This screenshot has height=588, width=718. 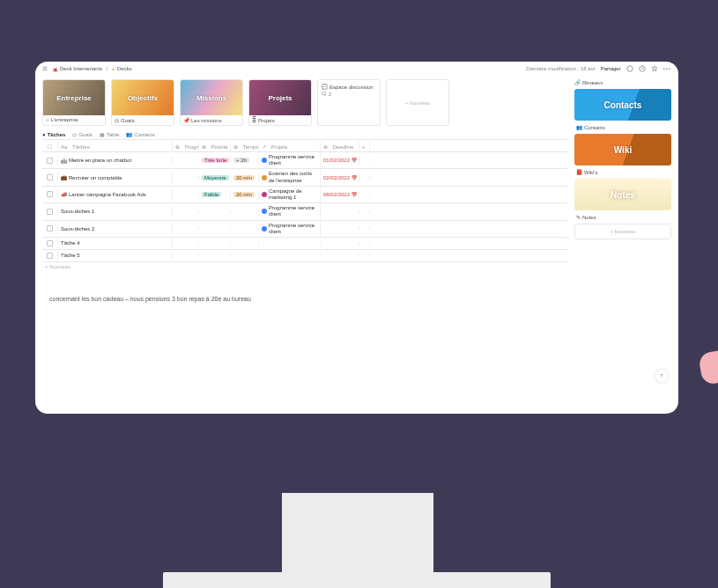 I want to click on row-projects-cell: Examen des coûts de l'entreprise, so click(x=290, y=177).